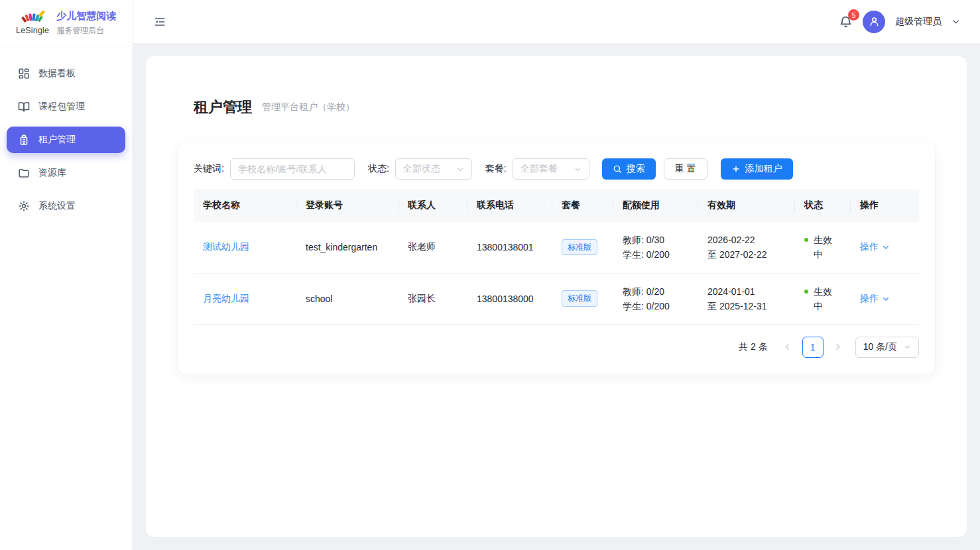 The image size is (980, 550). What do you see at coordinates (86, 16) in the screenshot?
I see `brand-title: 少儿智慧阅读` at bounding box center [86, 16].